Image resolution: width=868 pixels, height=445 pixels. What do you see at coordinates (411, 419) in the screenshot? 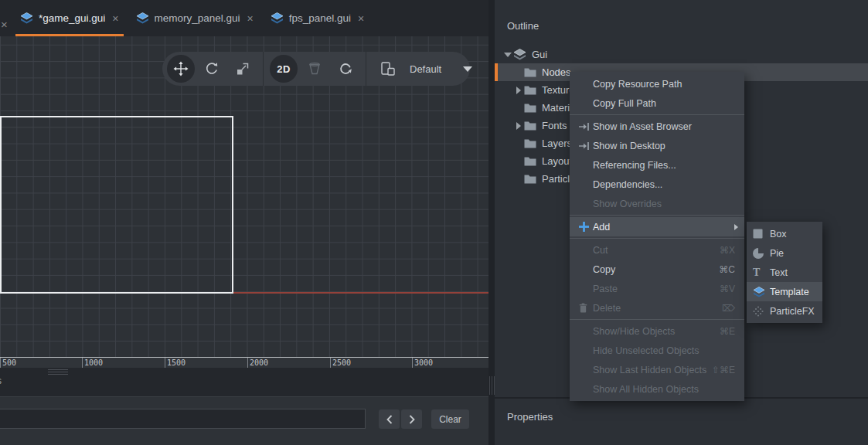
I see `find-next-button` at bounding box center [411, 419].